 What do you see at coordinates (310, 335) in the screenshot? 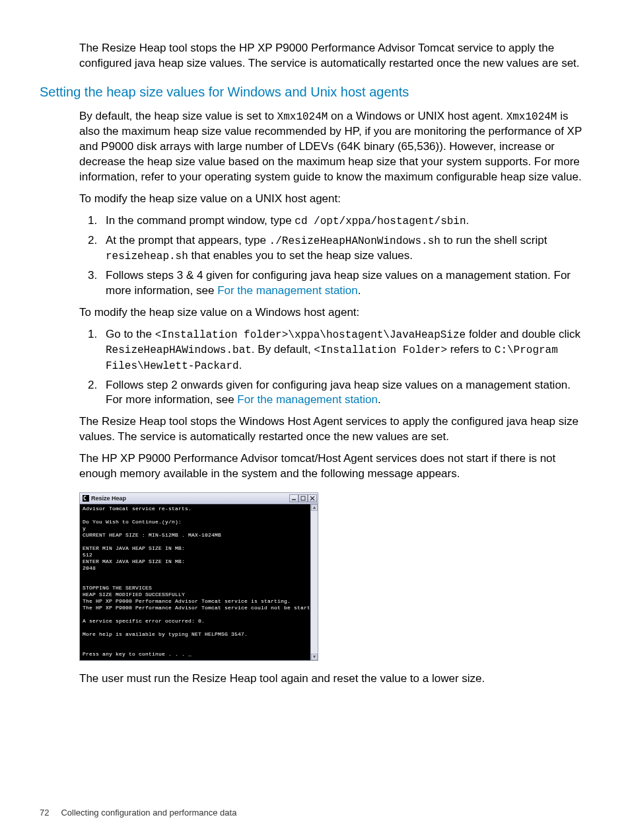
I see `code-install-folder: <Installation folder>\xppa\hostagent\Jav…` at bounding box center [310, 335].